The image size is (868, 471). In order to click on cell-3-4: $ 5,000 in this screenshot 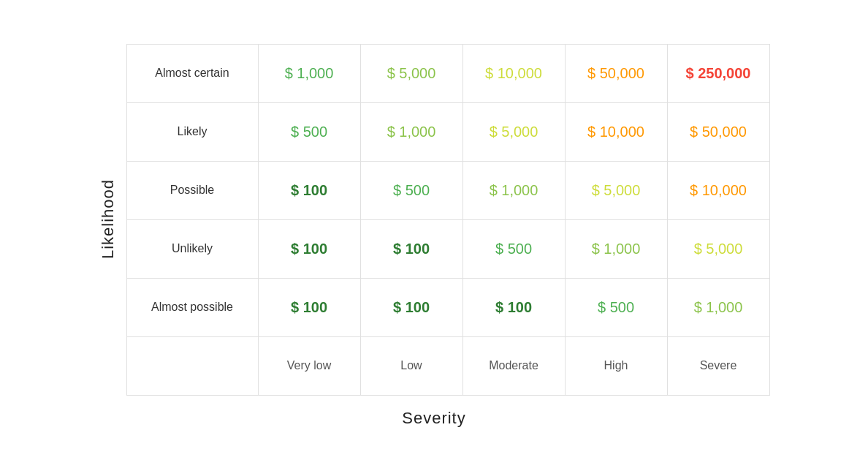, I will do `click(718, 249)`.